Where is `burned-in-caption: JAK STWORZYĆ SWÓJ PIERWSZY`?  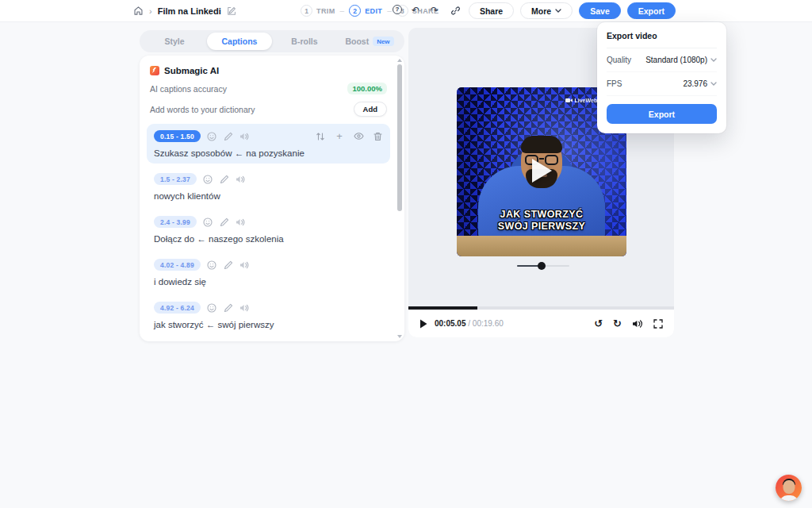 burned-in-caption: JAK STWORZYĆ SWÓJ PIERWSZY is located at coordinates (542, 221).